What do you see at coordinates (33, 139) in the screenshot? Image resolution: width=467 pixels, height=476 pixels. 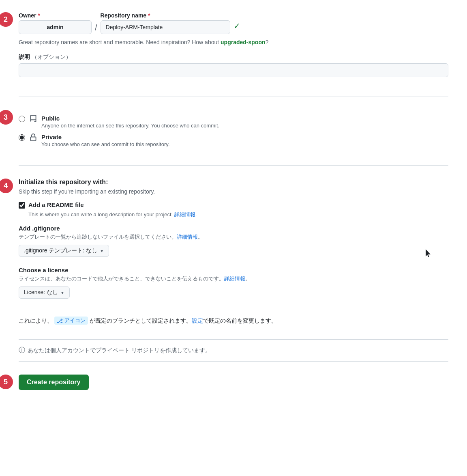 I see `private-icon` at bounding box center [33, 139].